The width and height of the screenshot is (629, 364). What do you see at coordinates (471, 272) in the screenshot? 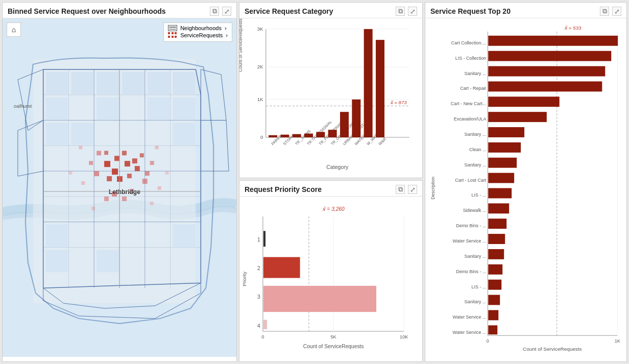
I see `svg-text: Demo Bins - ...` at bounding box center [471, 272].